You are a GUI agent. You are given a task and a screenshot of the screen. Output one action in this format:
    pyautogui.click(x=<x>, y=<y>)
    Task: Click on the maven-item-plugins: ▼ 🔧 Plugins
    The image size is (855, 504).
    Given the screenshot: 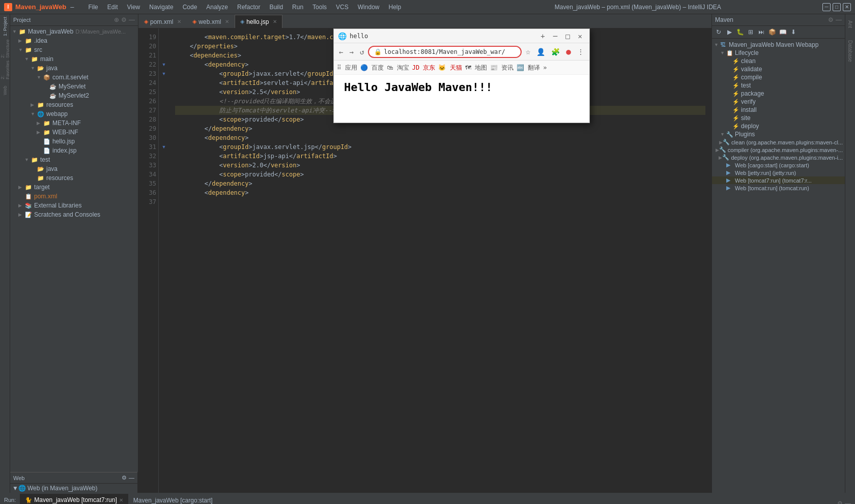 What is the action you would take?
    pyautogui.click(x=779, y=134)
    